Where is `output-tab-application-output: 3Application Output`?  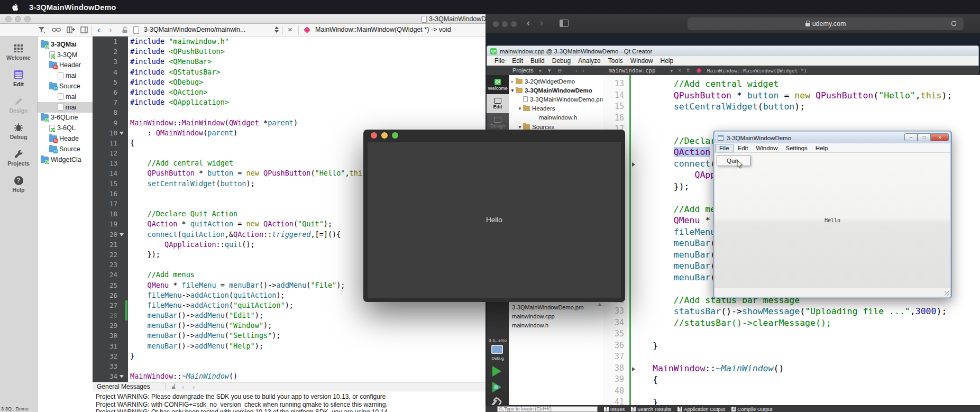 output-tab-application-output: 3Application Output is located at coordinates (701, 409).